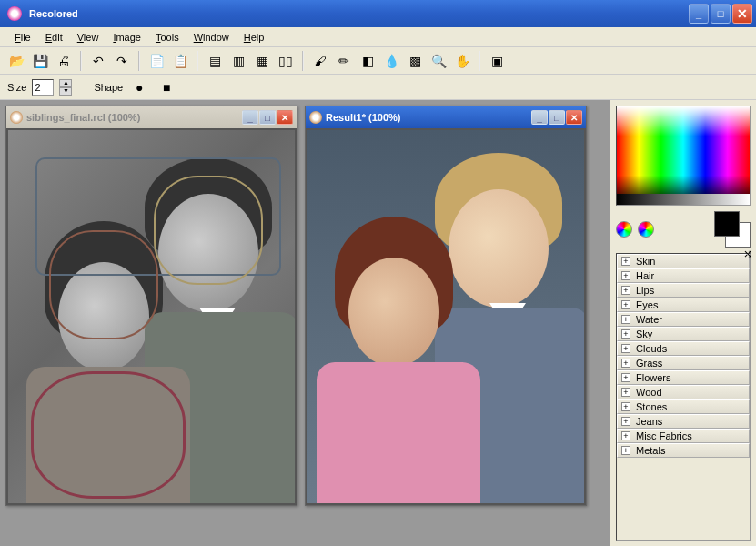  I want to click on swatch-row: ⤭, so click(683, 229).